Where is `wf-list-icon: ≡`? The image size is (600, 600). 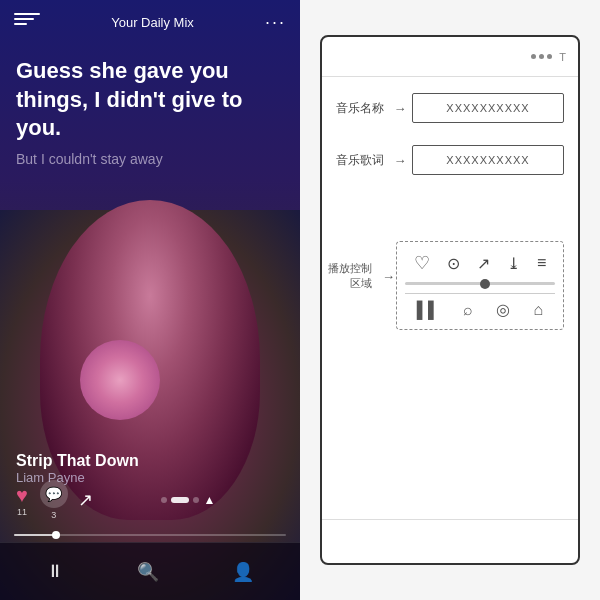
wf-list-icon: ≡ is located at coordinates (542, 263).